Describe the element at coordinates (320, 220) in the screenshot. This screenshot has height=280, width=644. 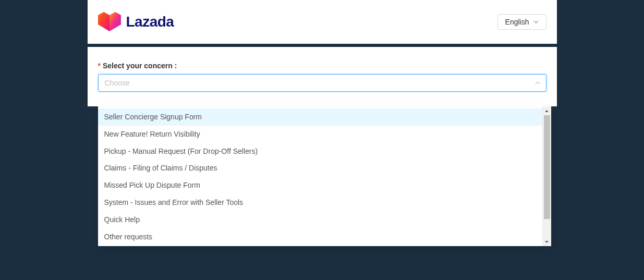
I see `dropdown-option: Quick Help` at that location.